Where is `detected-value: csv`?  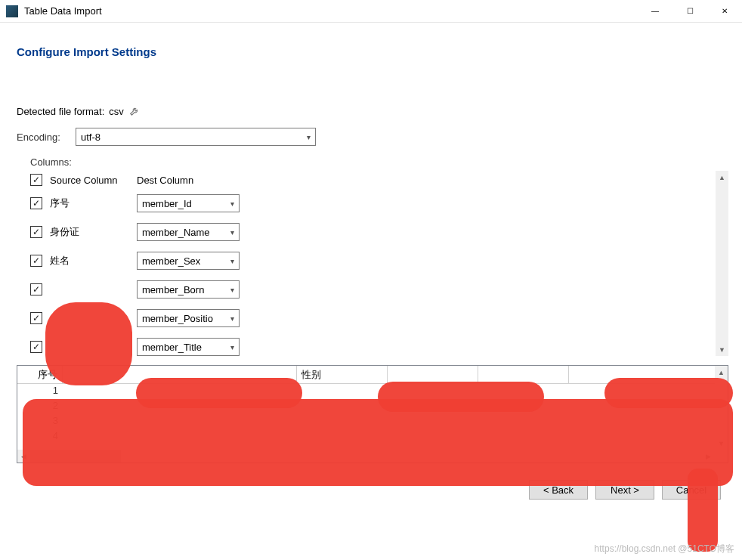 detected-value: csv is located at coordinates (116, 112).